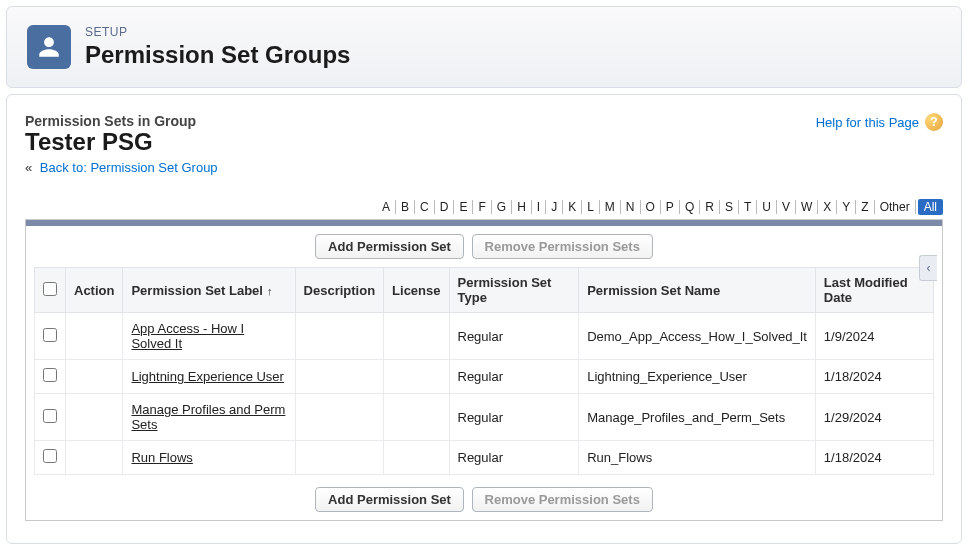 This screenshot has width=968, height=554. Describe the element at coordinates (270, 291) in the screenshot. I see `sort-ascending-icon: ↑` at that location.